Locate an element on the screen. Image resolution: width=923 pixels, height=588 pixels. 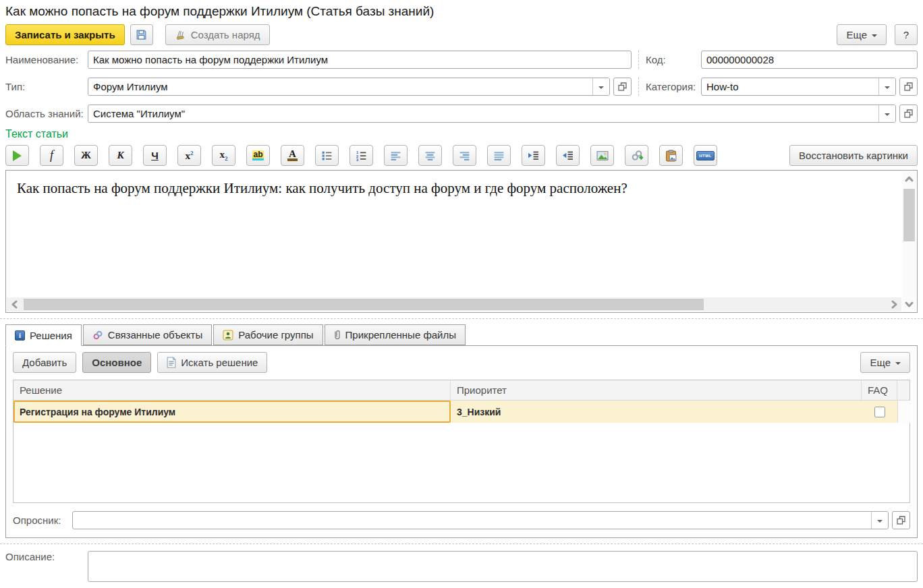
tab-attached-files: Прикрепленные файлы is located at coordinates (395, 334).